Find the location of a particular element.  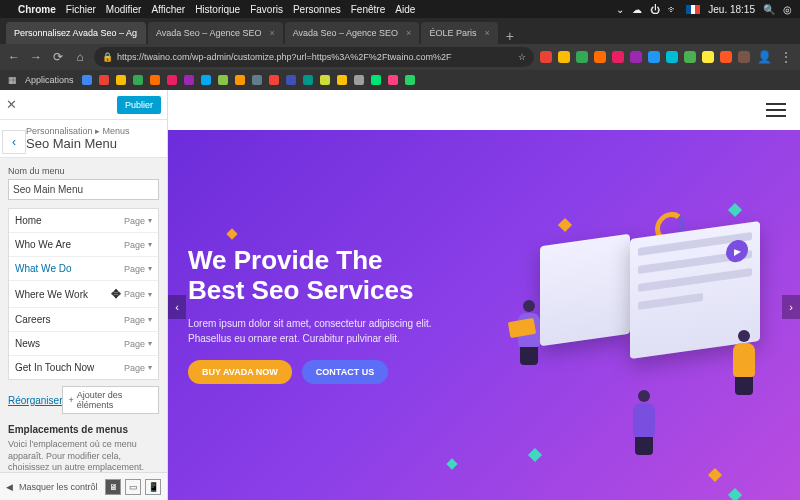

clock: Jeu. 18:15 is located at coordinates (732, 10).